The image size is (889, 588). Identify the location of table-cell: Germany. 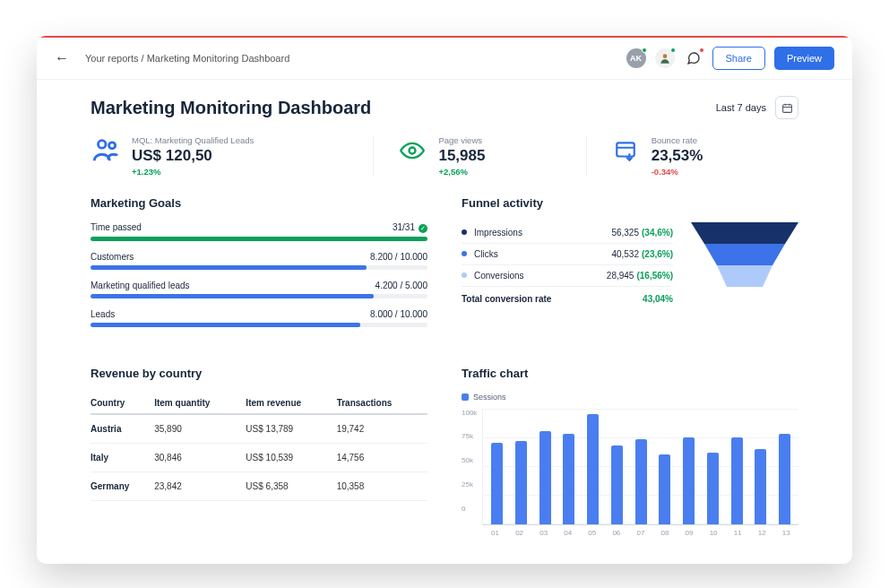
(122, 486).